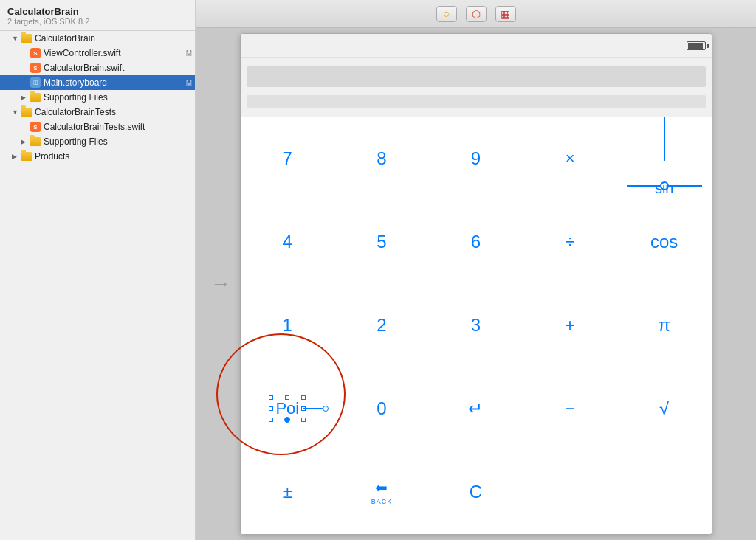  What do you see at coordinates (570, 409) in the screenshot?
I see `calc-btn-minus: −` at bounding box center [570, 409].